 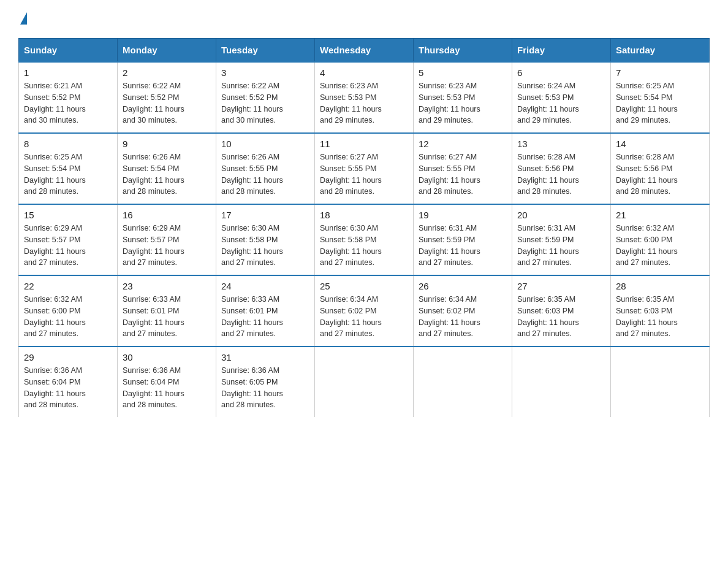 What do you see at coordinates (167, 72) in the screenshot?
I see `day-number: 2` at bounding box center [167, 72].